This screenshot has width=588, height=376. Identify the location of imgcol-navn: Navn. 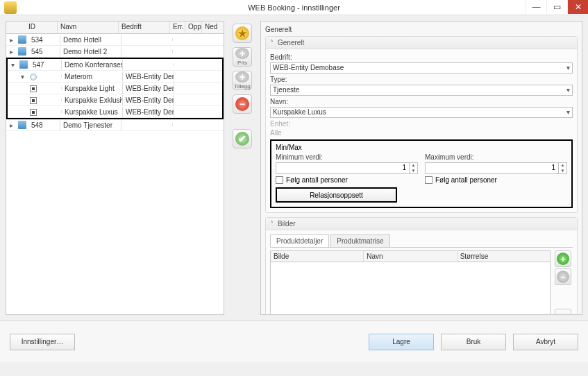
(410, 257).